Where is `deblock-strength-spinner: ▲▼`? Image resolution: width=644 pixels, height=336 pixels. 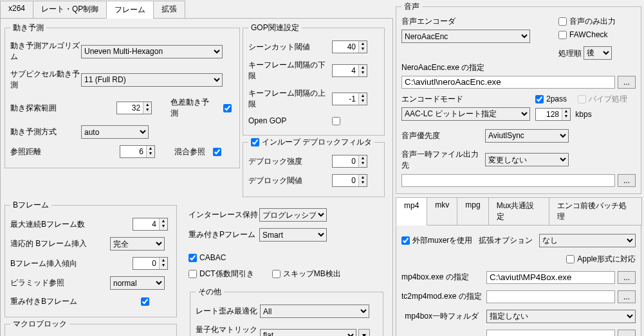
deblock-strength-spinner: ▲▼ is located at coordinates (350, 161).